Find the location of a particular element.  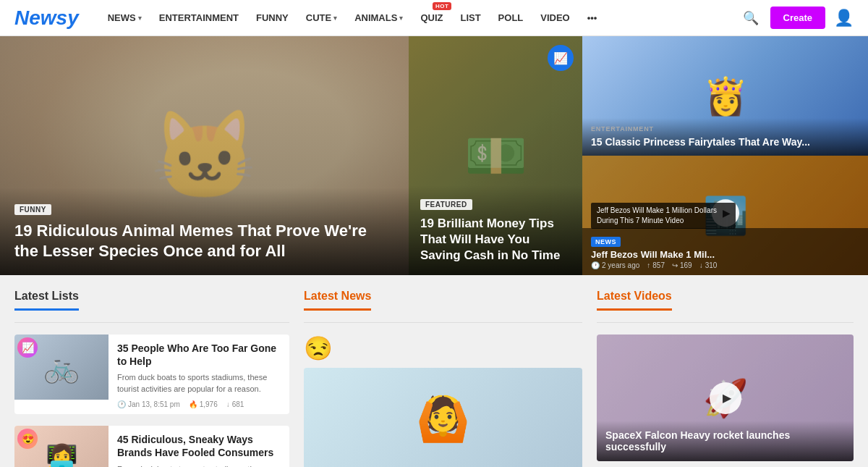

nav-item-news: NEWS ▾ is located at coordinates (124, 17).